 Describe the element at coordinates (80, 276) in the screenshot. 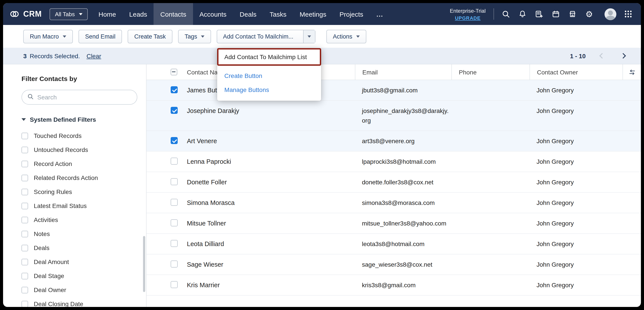

I see `filter-item: Deal Stage` at that location.